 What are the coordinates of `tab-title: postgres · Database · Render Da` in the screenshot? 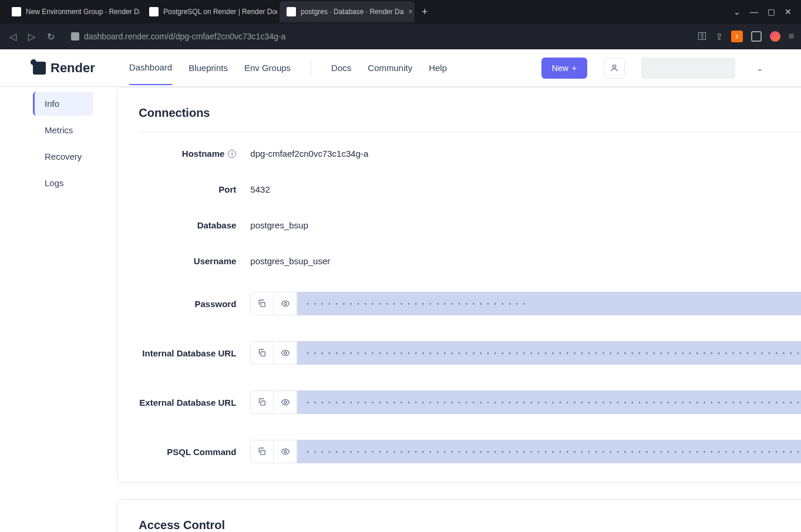 It's located at (352, 12).